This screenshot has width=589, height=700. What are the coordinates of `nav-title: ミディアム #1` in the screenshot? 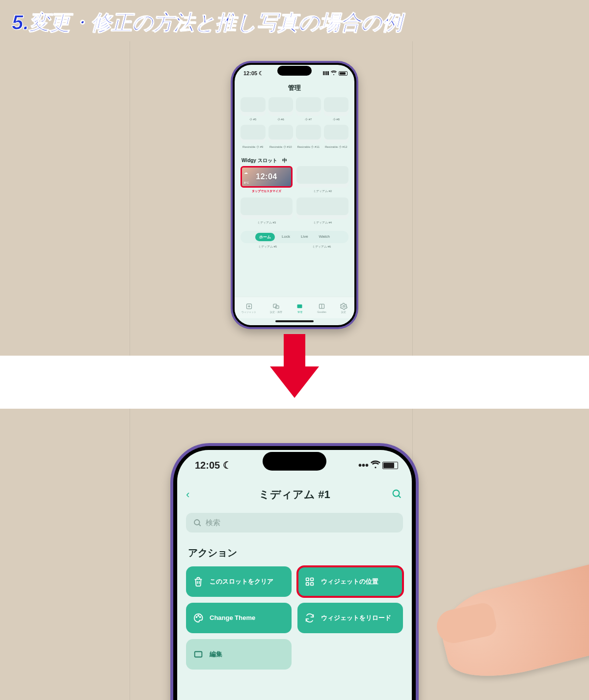 It's located at (294, 495).